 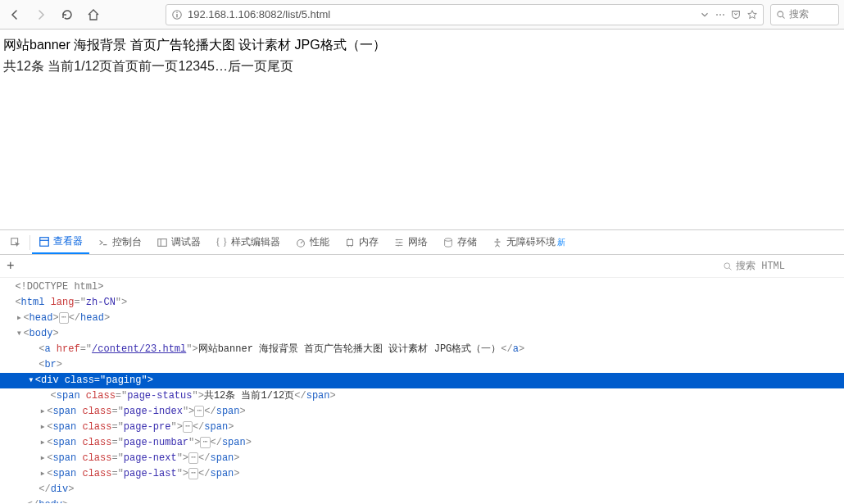 What do you see at coordinates (780, 266) in the screenshot?
I see `search-html-box: 搜索 HTML` at bounding box center [780, 266].